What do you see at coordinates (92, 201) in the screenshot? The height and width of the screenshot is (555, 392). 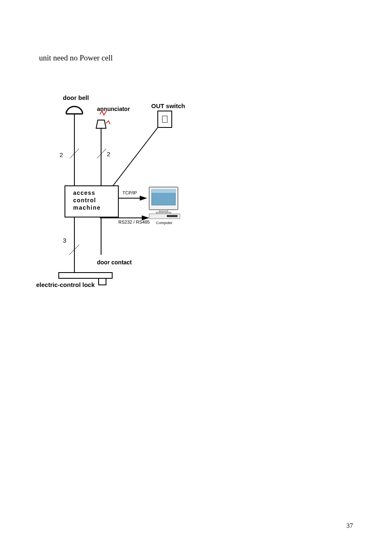 I see `access-control-box: access control machine` at bounding box center [92, 201].